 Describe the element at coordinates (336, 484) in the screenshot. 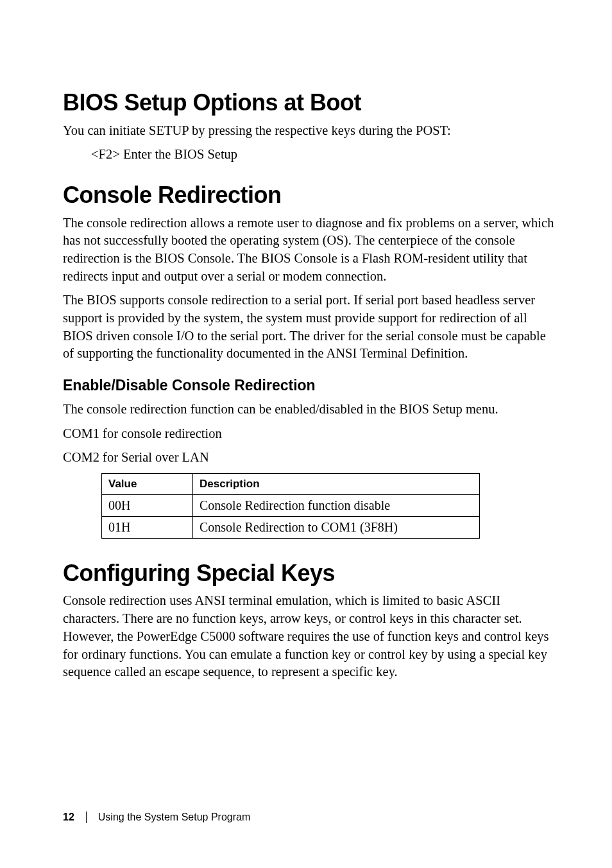

I see `table-header-description: Description` at that location.